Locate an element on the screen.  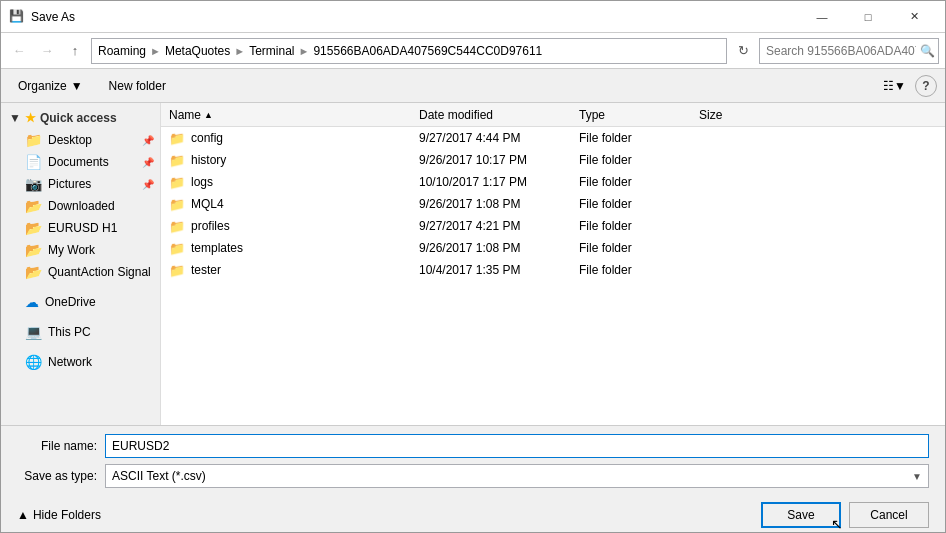
search-input is located at coordinates (841, 51).